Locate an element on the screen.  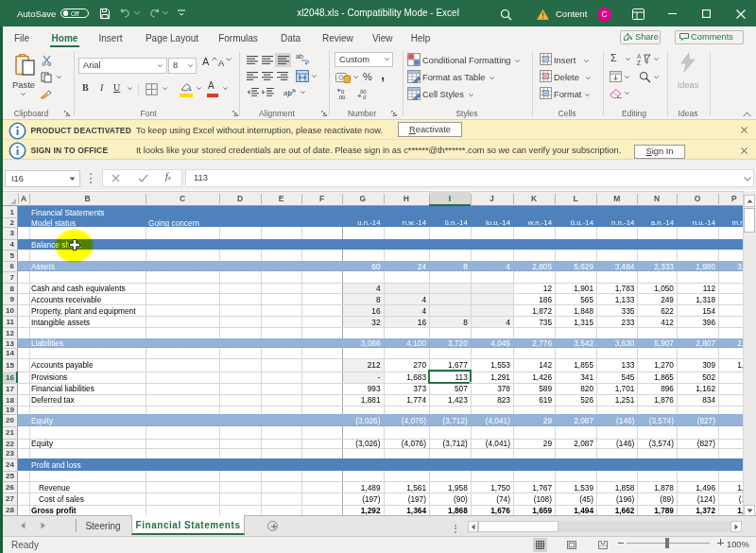
svg-text: Z is located at coordinates (639, 62).